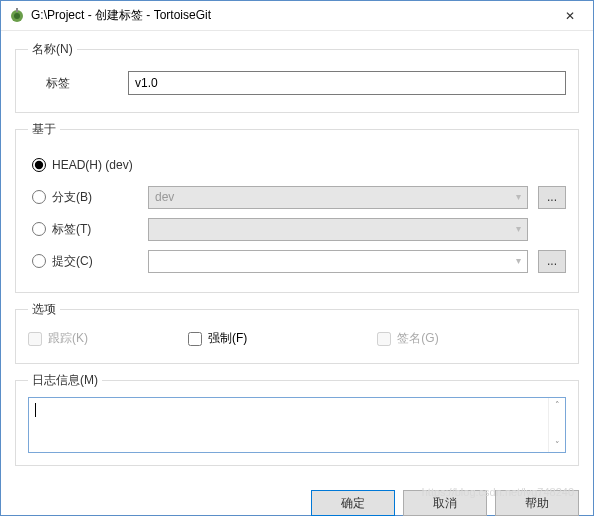 The width and height of the screenshot is (594, 516). I want to click on window-title: G:\Project - 创建标签 - TortoiseGit, so click(289, 16).